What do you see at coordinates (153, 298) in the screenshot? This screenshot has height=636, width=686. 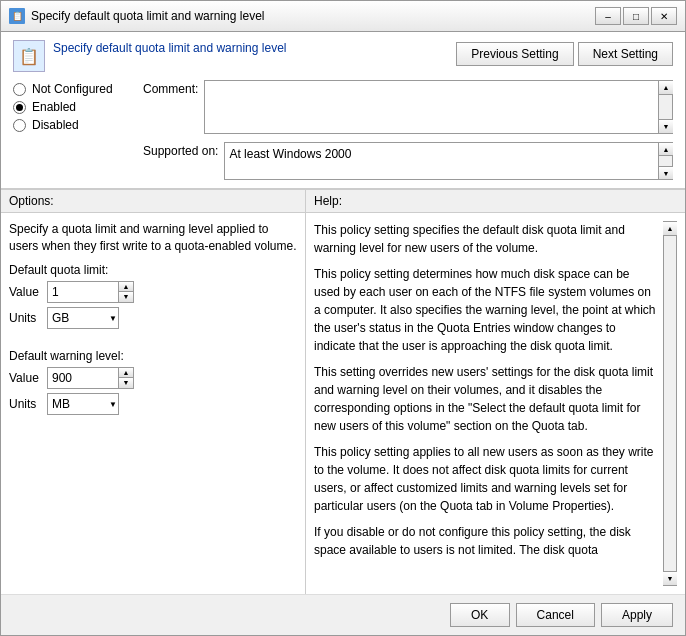 I see `quota-limit-group: Default quota limit: Value ▲ ▼ Units` at bounding box center [153, 298].